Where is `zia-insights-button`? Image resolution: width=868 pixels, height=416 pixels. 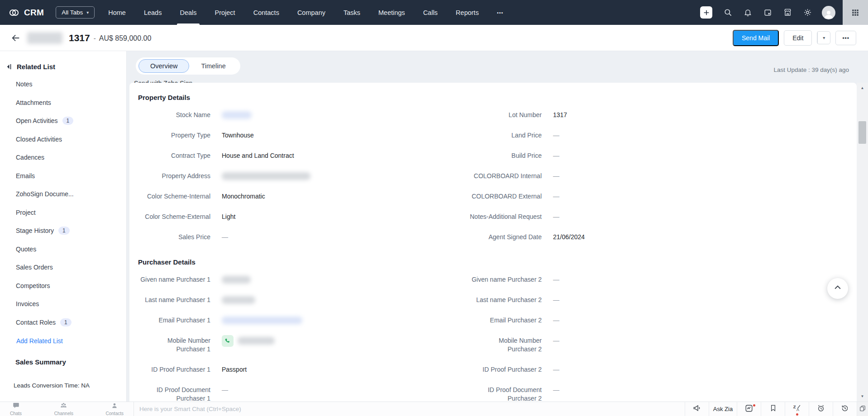 zia-insights-button is located at coordinates (749, 409).